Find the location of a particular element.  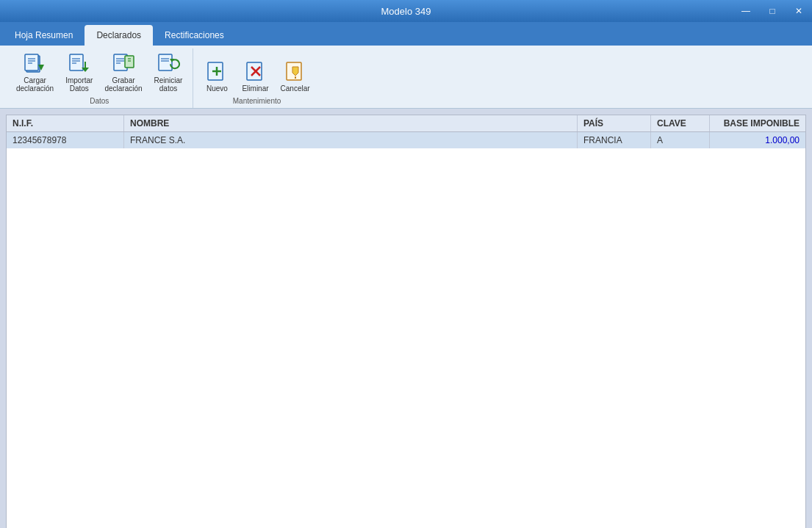

close-button: ✕ is located at coordinates (799, 11).